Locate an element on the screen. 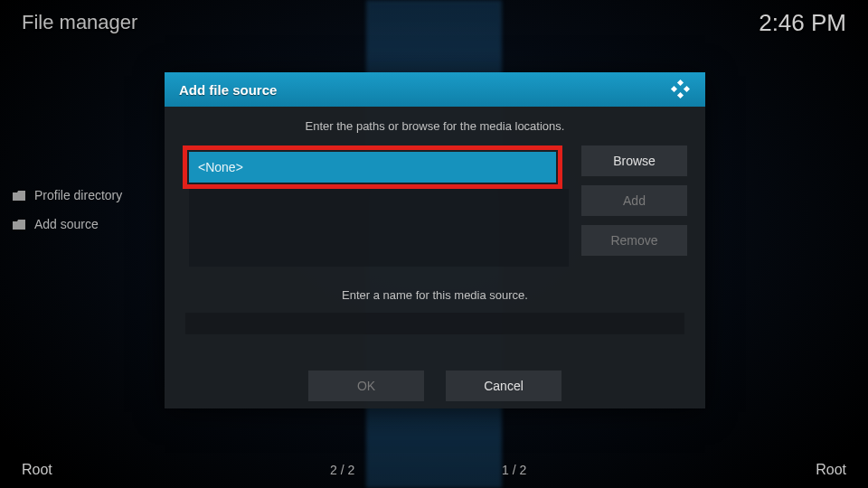 This screenshot has width=868, height=488. footer-right-root: Root is located at coordinates (831, 470).